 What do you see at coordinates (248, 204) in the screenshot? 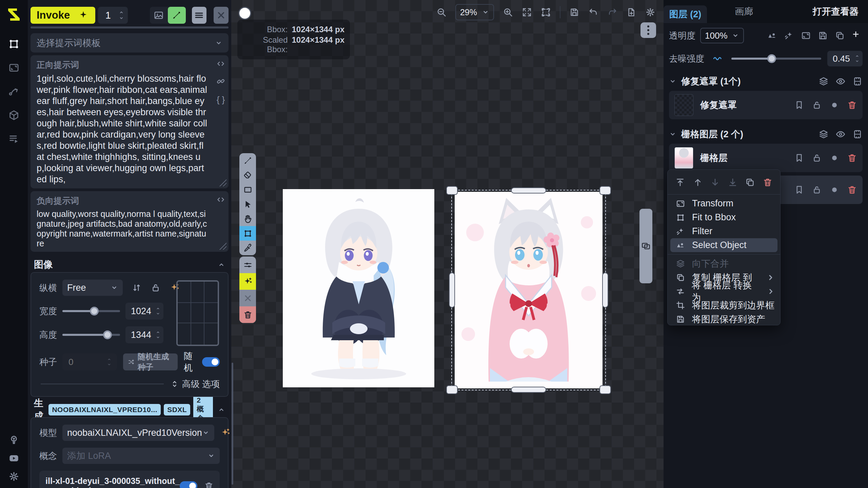
I see `move-tool` at bounding box center [248, 204].